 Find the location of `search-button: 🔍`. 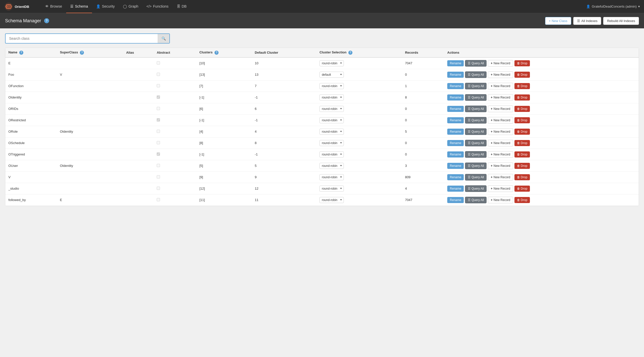

search-button: 🔍 is located at coordinates (164, 38).